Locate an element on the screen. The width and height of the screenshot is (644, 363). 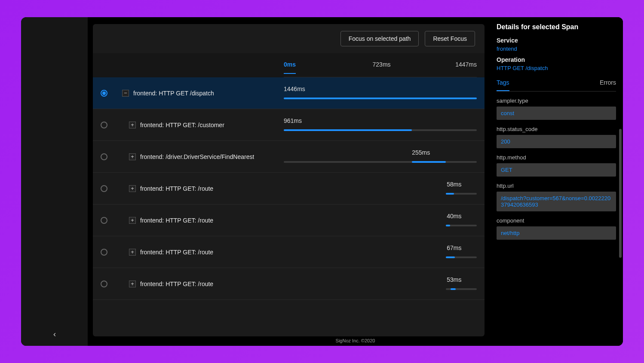
tag-value: 200 is located at coordinates (556, 142).